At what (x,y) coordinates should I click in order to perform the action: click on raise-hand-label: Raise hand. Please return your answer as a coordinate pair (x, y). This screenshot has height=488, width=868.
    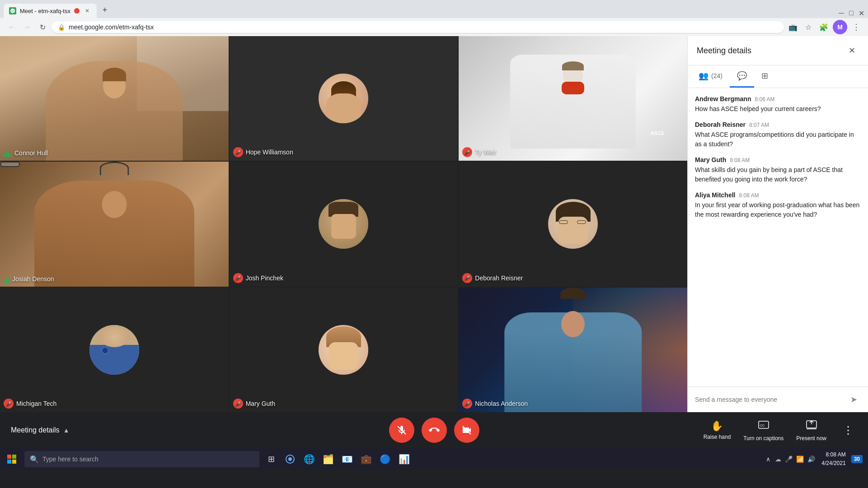
    Looking at the image, I should click on (718, 437).